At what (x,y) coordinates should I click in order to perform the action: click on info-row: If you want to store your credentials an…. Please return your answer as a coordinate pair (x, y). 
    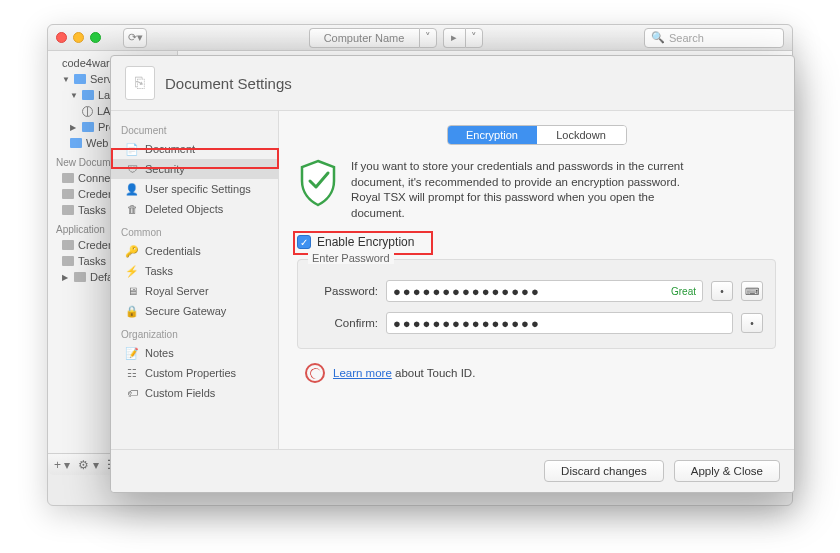
    Looking at the image, I should click on (536, 190).